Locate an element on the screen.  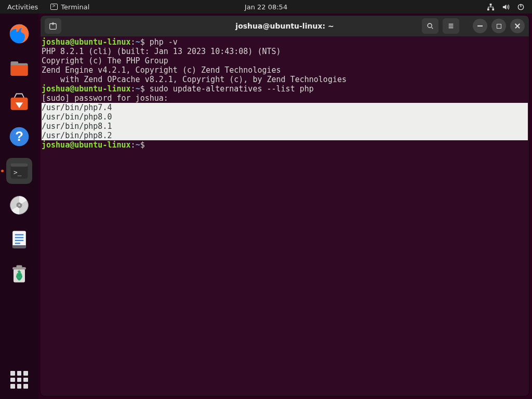
network-icon is located at coordinates (490, 7).